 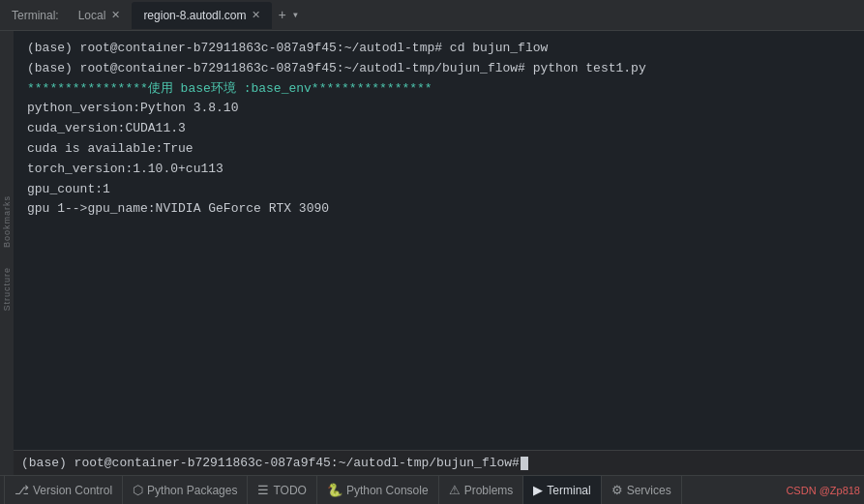 What do you see at coordinates (192, 490) in the screenshot?
I see `python-packages-label: Python Packages` at bounding box center [192, 490].